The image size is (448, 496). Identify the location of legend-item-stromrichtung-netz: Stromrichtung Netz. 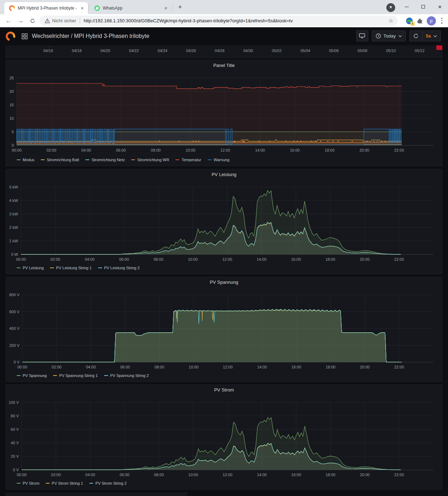
(105, 160).